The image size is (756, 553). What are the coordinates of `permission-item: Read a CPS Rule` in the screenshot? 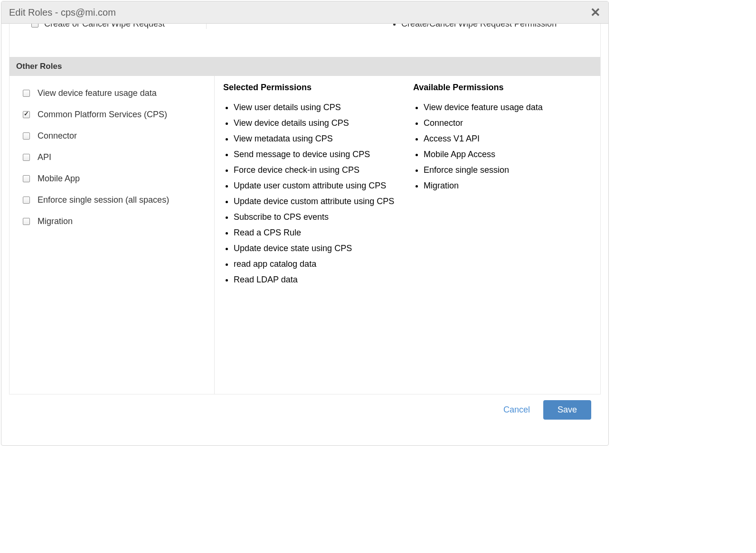 It's located at (317, 233).